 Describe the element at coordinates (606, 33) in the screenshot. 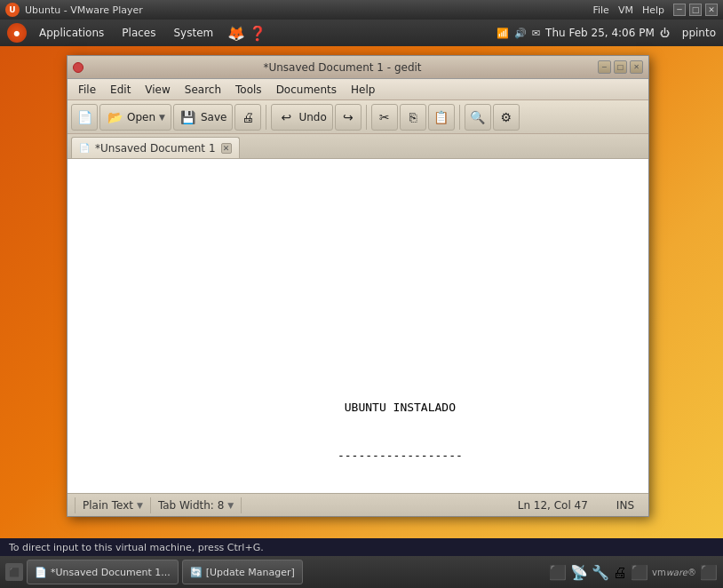

I see `taskbar-system-icons: 📶 🔊 ✉ Thu Feb 25, 4:06 PM ⏻ ppinto` at that location.